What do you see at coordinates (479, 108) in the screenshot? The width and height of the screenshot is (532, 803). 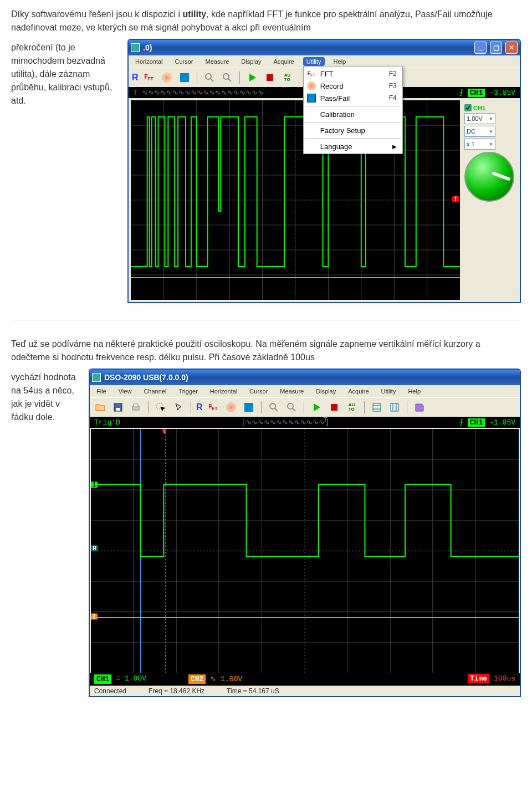 I see `ch1-label: CH1` at bounding box center [479, 108].